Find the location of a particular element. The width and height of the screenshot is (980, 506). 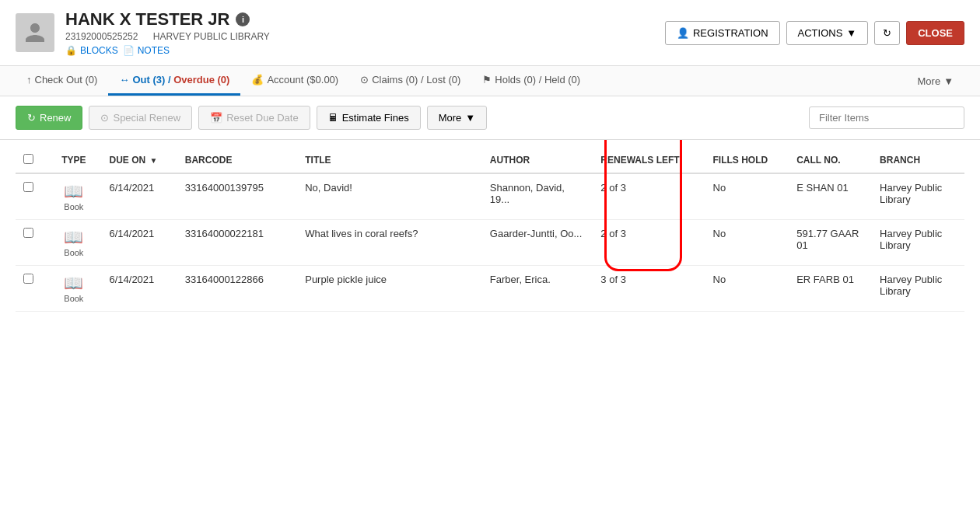

calculator-icon: 🖩 is located at coordinates (333, 118).